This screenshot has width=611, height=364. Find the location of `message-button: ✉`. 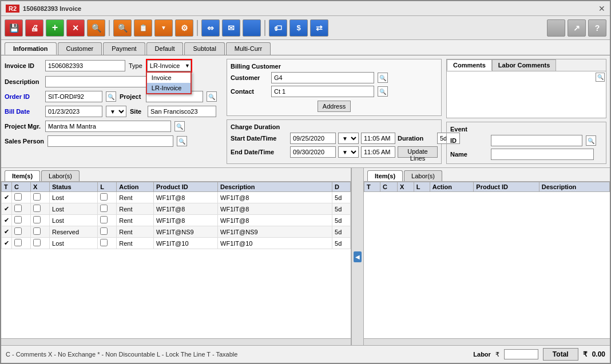

message-button: ✉ is located at coordinates (231, 28).